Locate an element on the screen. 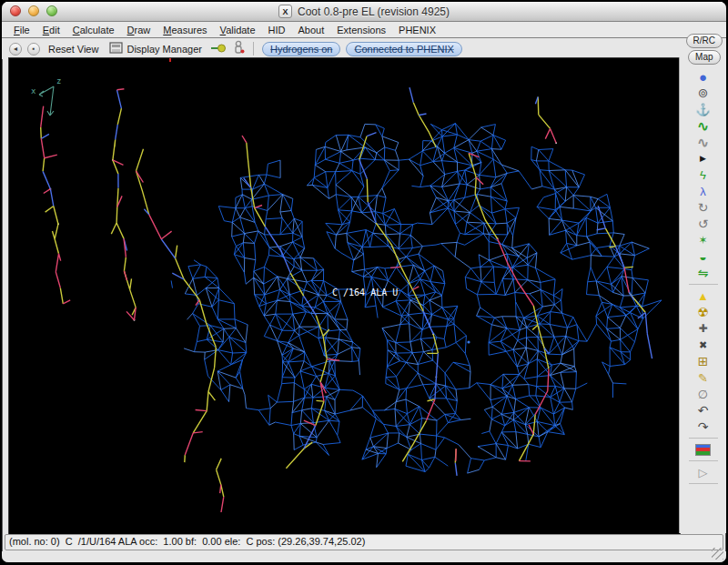 This screenshot has height=565, width=728. right-toolbar-panel: R/RC Map ●⊚⚓∿∿▶ϟλ↻↺✶◒⇋▲☢✚✖⊞✎∅↶↷▷ is located at coordinates (703, 295).